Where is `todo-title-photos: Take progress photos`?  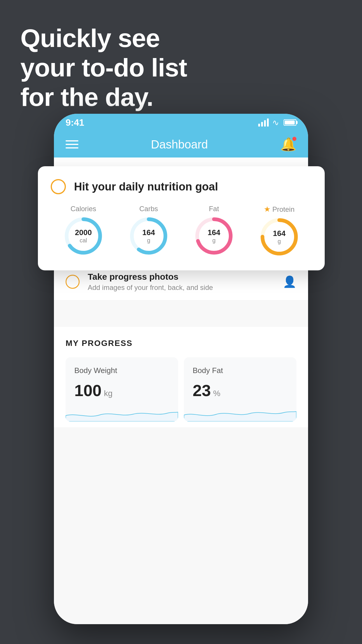
todo-title-photos: Take progress photos is located at coordinates (181, 277).